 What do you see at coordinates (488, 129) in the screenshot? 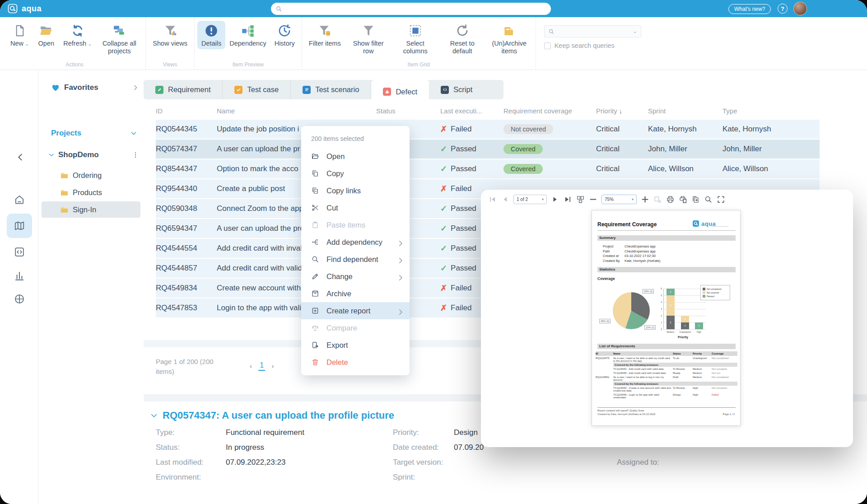
I see `table-row: RQ0544345Update the job position i✗Faile…` at bounding box center [488, 129].